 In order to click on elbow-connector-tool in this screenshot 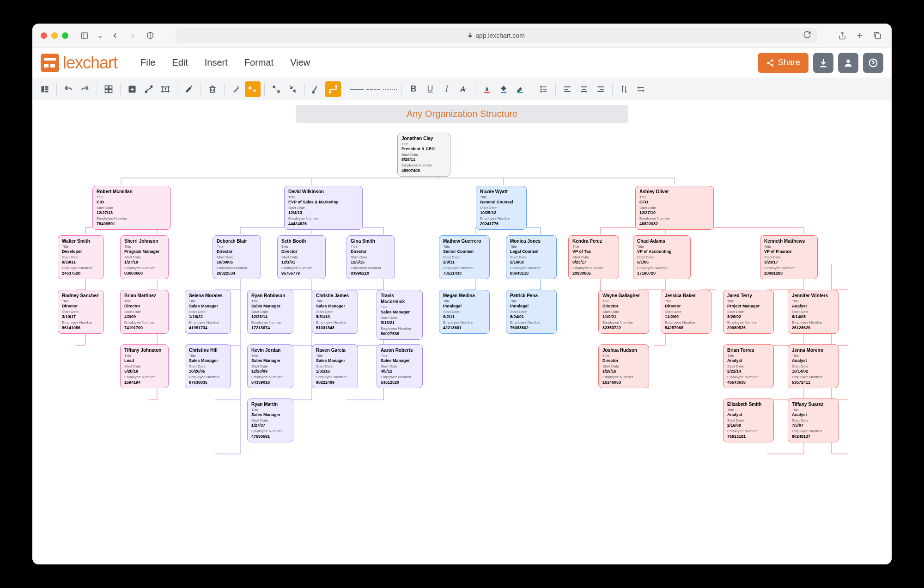, I will do `click(333, 89)`.